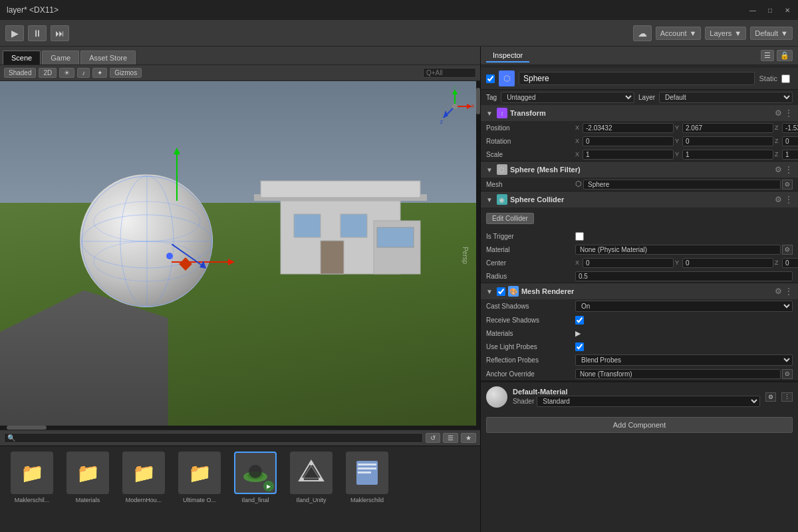 The height and width of the screenshot is (532, 798). I want to click on asset-refresh-button: ↺, so click(433, 438).